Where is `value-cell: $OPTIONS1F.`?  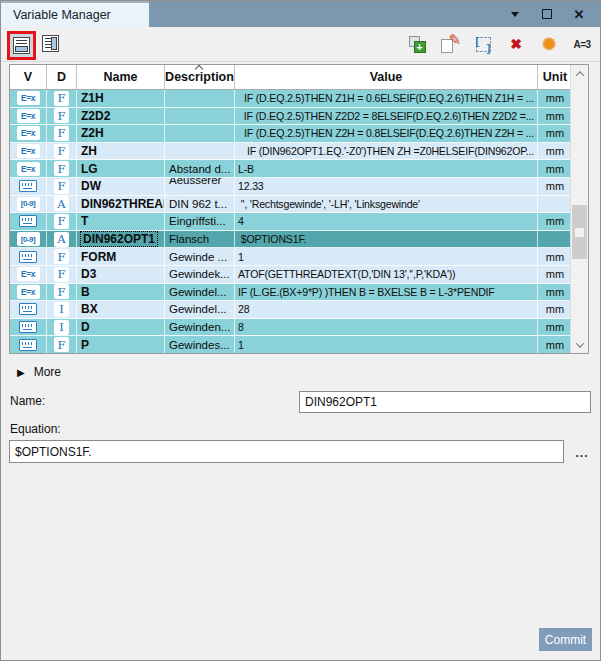 value-cell: $OPTIONS1F. is located at coordinates (386, 240).